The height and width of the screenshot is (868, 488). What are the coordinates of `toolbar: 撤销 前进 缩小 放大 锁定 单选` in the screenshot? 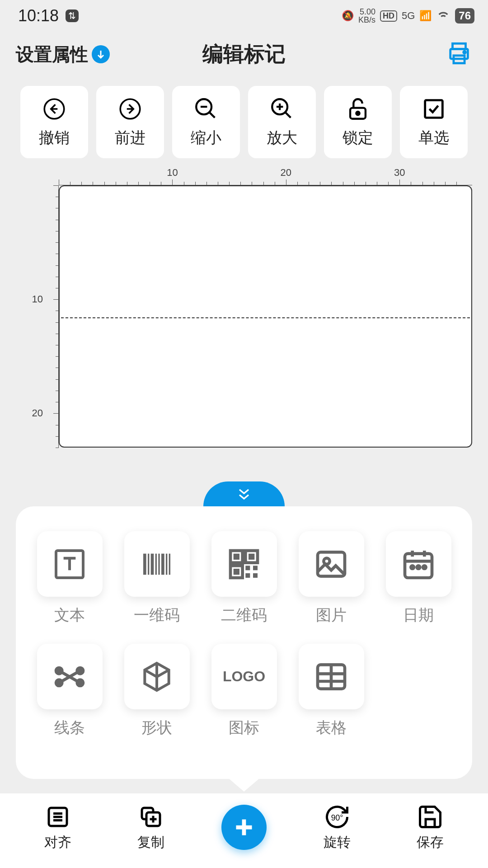 It's located at (244, 124).